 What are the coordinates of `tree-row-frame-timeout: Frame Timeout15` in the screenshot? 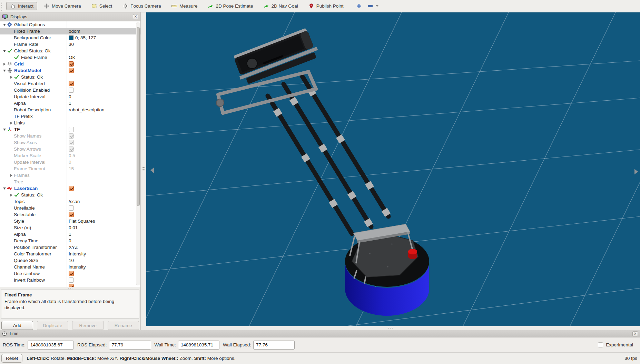 It's located at (70, 169).